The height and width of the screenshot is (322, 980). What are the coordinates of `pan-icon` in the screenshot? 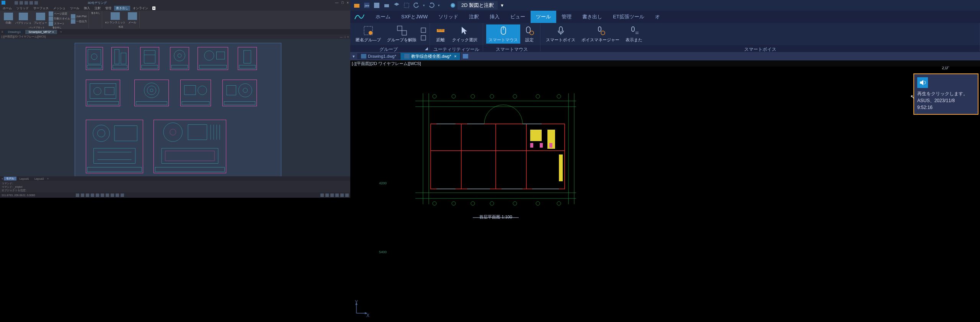 It's located at (327, 195).